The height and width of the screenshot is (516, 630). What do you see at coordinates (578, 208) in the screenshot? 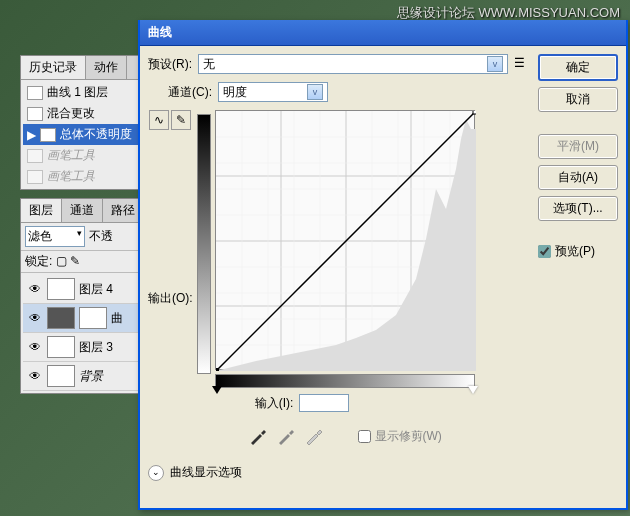
I see `options-button: 选项(T)...` at bounding box center [578, 208].